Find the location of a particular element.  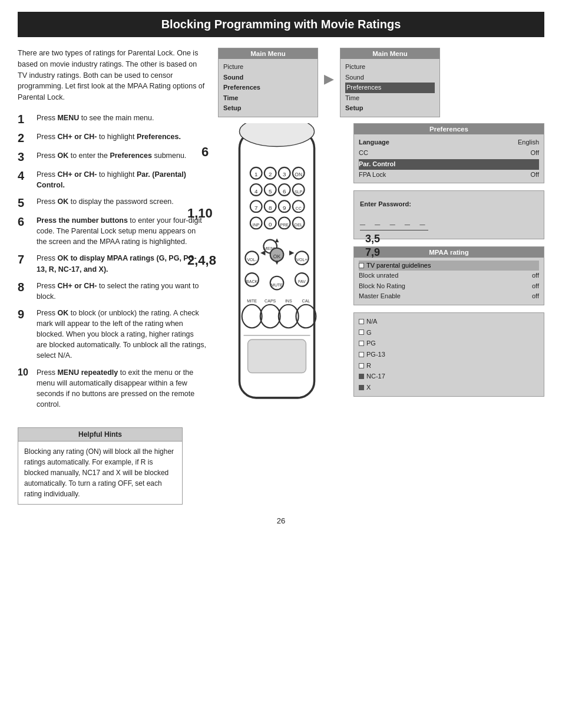

svg-text: 4 is located at coordinates (256, 191).